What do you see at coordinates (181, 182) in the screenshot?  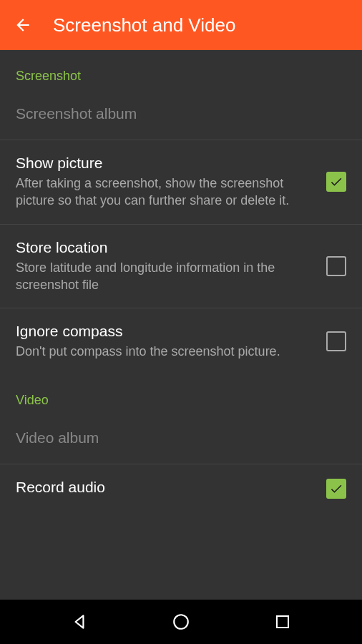 I see `setting-show-picture: Show picture After taking a screenshot, …` at bounding box center [181, 182].